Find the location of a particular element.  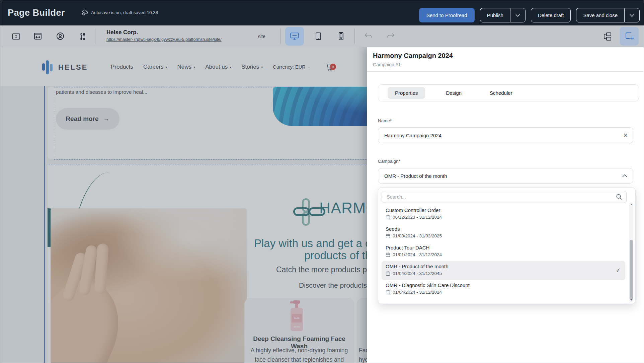

check-icon: ✓ is located at coordinates (618, 271).